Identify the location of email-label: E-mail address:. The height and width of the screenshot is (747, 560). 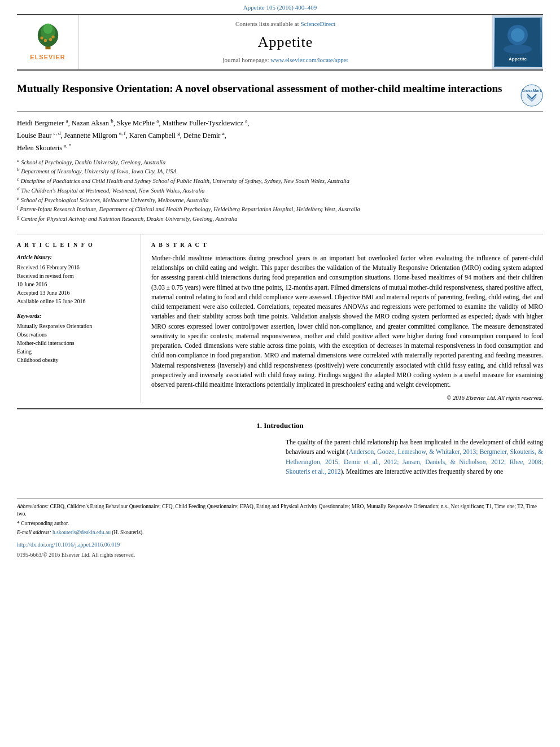
(34, 532).